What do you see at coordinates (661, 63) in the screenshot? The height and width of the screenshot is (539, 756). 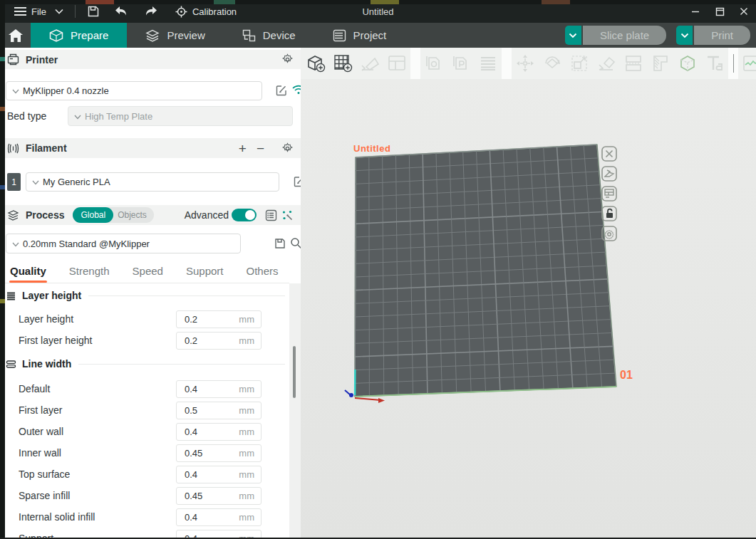 I see `support-painting-button` at bounding box center [661, 63].